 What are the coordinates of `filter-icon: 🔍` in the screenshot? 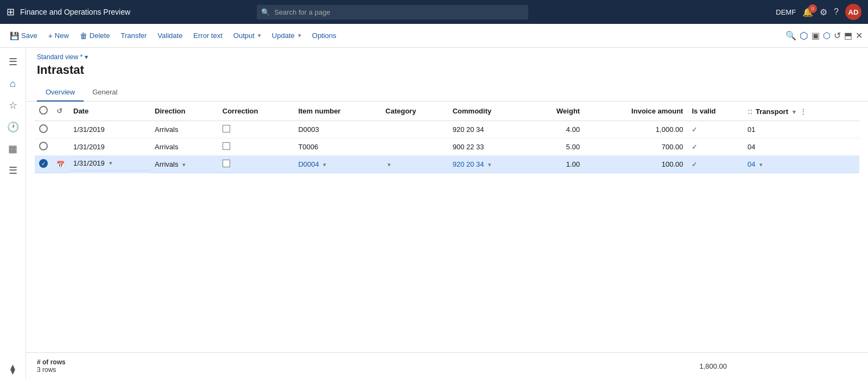 It's located at (791, 36).